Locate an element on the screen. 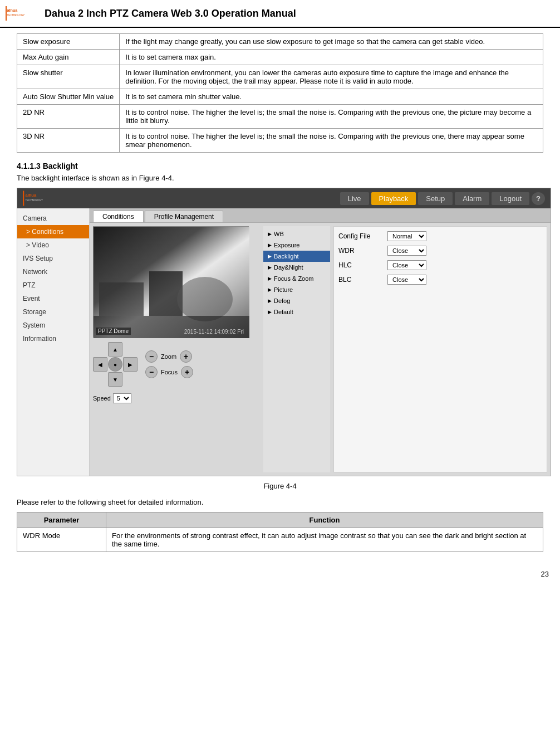 The height and width of the screenshot is (742, 560). video-label: PPTZ Dome is located at coordinates (114, 331).